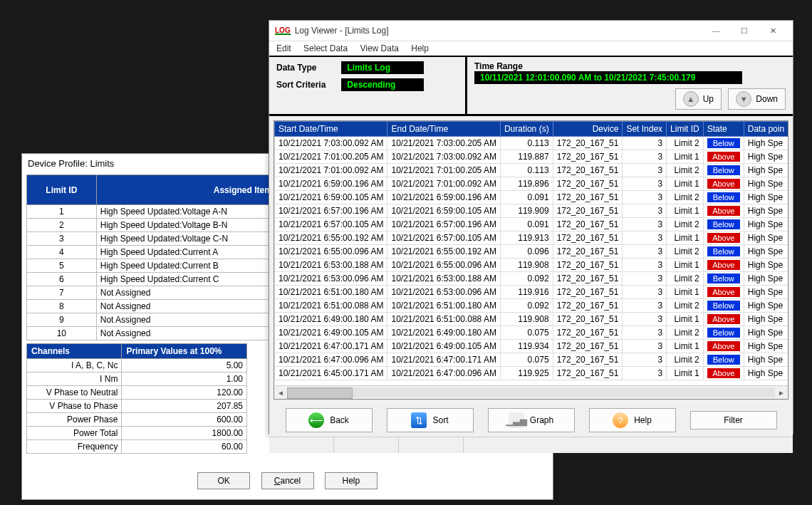  Describe the element at coordinates (531, 292) in the screenshot. I see `log-row: 10/21/2021 6:51:00.180 AM10/21/2021 6:53…` at that location.